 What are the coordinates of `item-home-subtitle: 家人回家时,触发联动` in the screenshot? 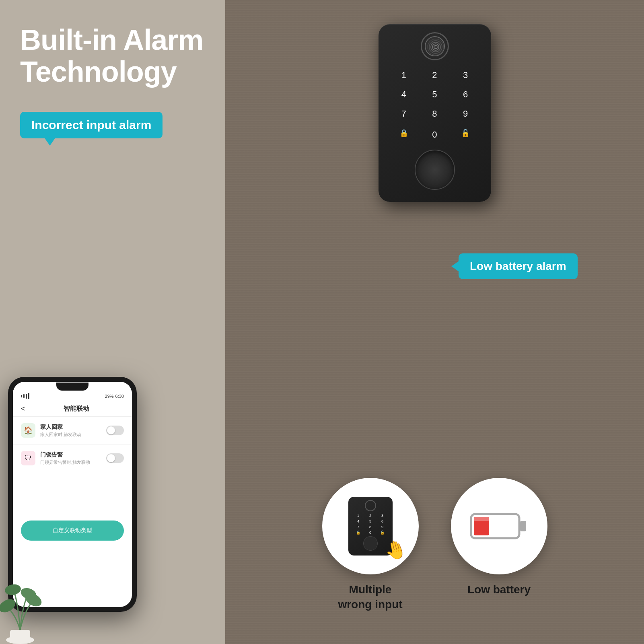 It's located at (73, 434).